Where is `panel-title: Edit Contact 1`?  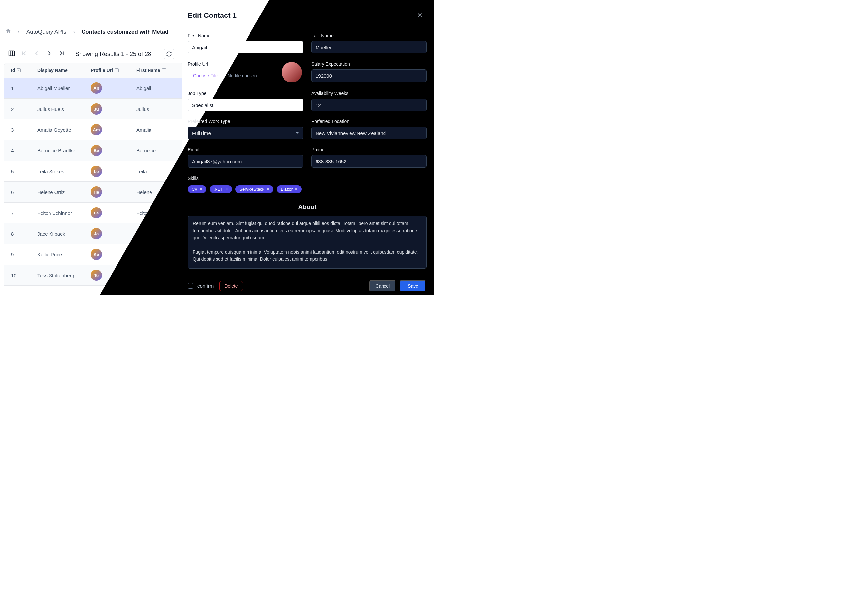
panel-title: Edit Contact 1 is located at coordinates (212, 16).